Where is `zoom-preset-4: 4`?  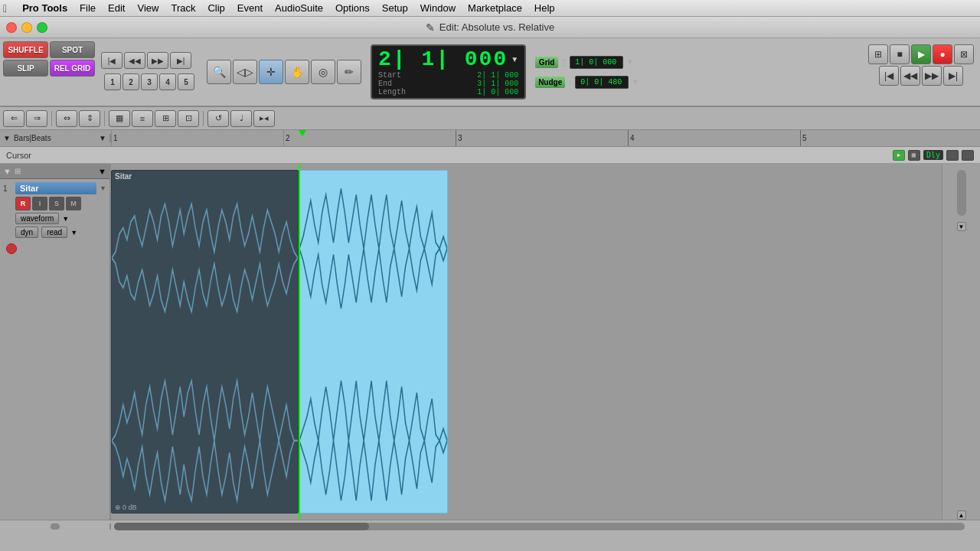
zoom-preset-4: 4 is located at coordinates (168, 82).